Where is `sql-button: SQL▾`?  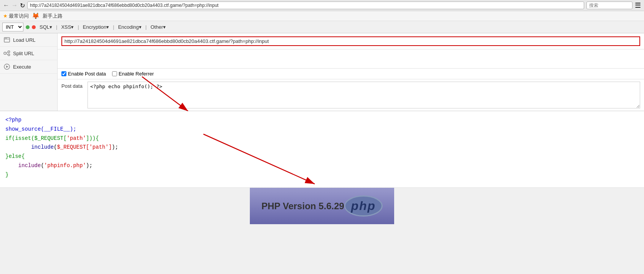
sql-button: SQL▾ is located at coordinates (46, 27).